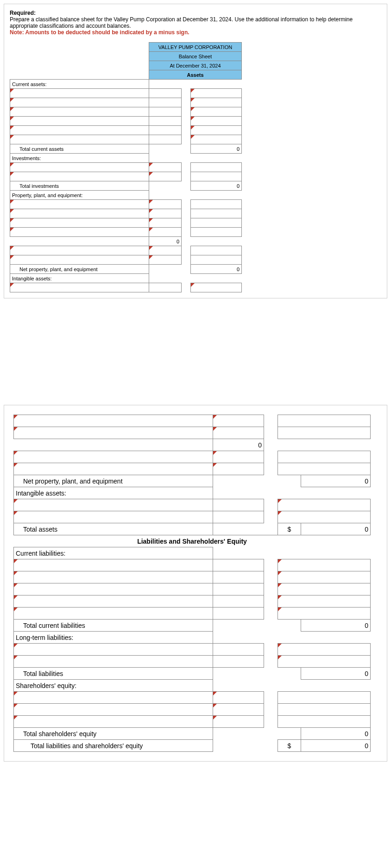 Image resolution: width=391 pixels, height=868 pixels. What do you see at coordinates (324, 601) in the screenshot?
I see `input-cl-4-v2` at bounding box center [324, 601].